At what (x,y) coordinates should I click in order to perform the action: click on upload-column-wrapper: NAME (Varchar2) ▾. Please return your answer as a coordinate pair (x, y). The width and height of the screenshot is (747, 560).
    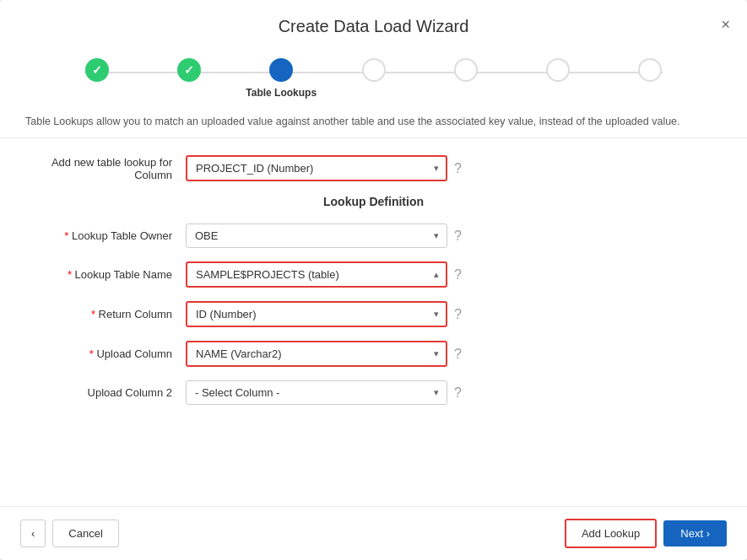
    Looking at the image, I should click on (317, 354).